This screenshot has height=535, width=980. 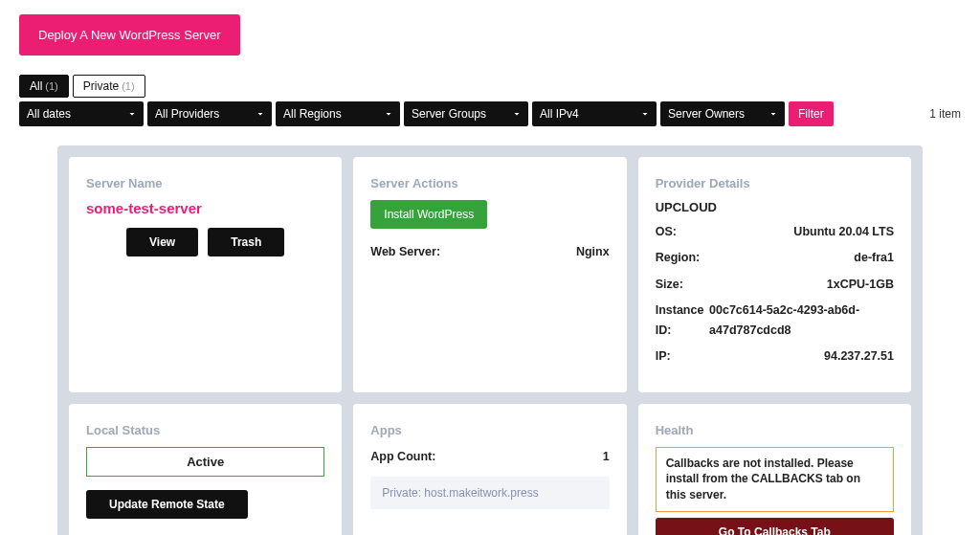 What do you see at coordinates (490, 184) in the screenshot?
I see `card-title: Server Actions` at bounding box center [490, 184].